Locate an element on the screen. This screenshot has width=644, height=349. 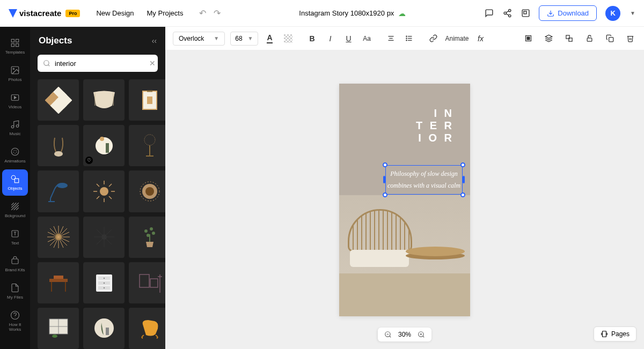
underline-button: U is located at coordinates (349, 39).